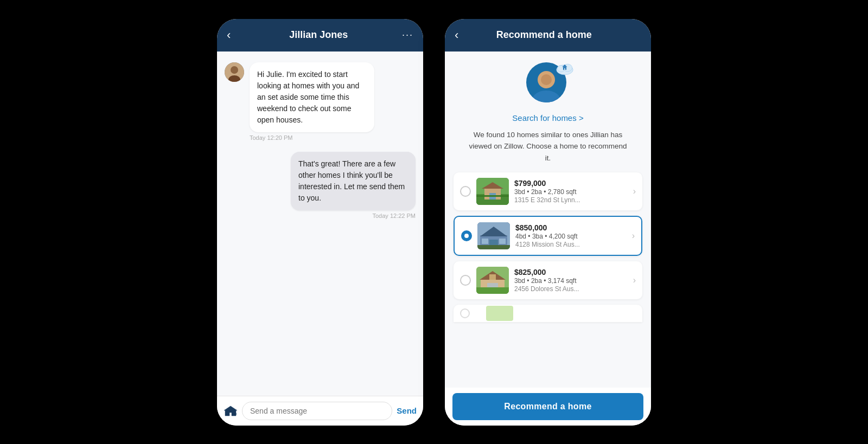 This screenshot has height=444, width=868. Describe the element at coordinates (548, 118) in the screenshot. I see `search-homes-link: Search for homes >` at that location.